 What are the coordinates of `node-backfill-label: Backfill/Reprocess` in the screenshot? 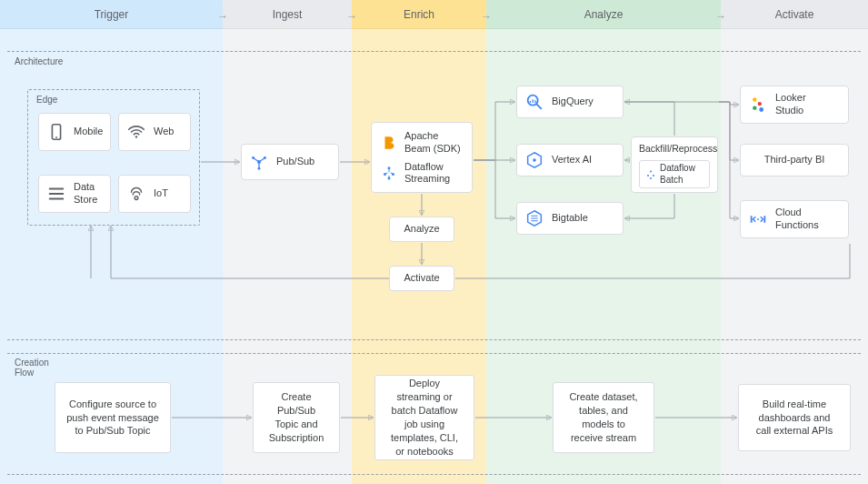 It's located at (678, 149).